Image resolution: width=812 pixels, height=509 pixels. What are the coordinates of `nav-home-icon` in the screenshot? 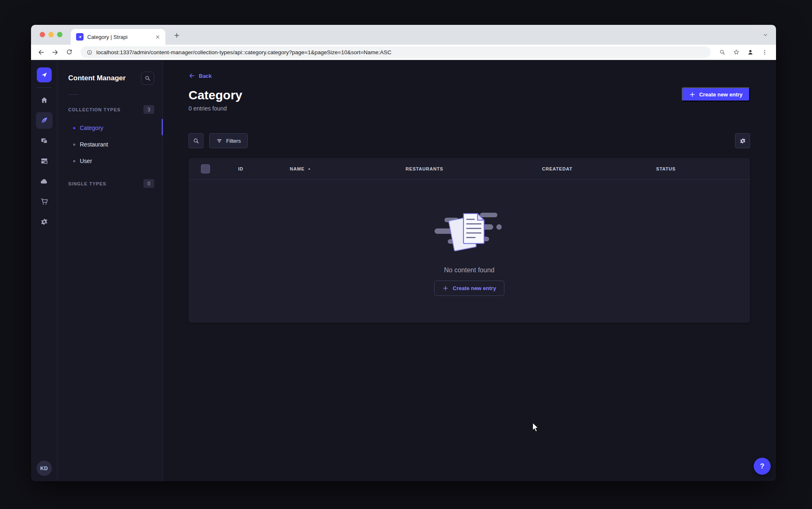 It's located at (44, 100).